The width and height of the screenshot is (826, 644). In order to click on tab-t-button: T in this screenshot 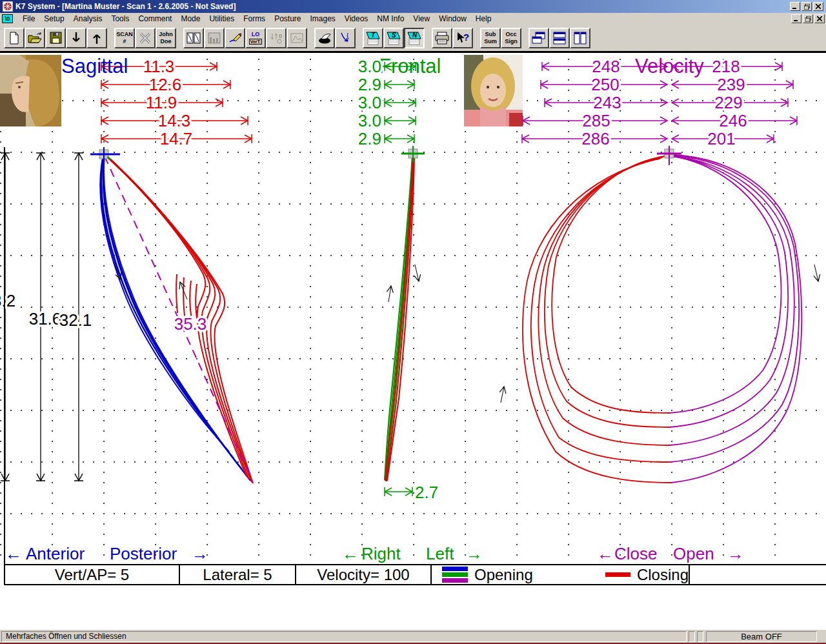, I will do `click(373, 38)`.